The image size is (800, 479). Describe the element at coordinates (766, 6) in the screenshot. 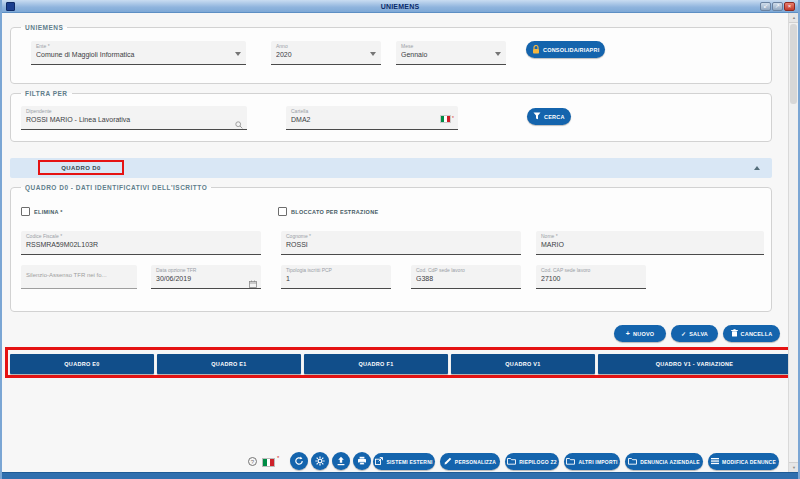

I see `minimize-button: ↙` at that location.